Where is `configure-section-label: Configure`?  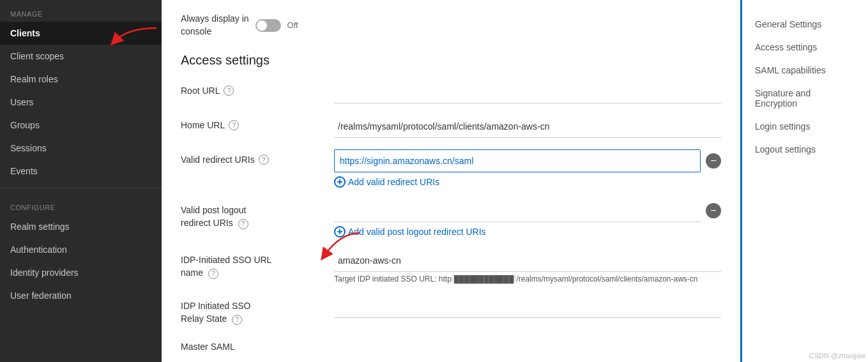 configure-section-label: Configure is located at coordinates (80, 204).